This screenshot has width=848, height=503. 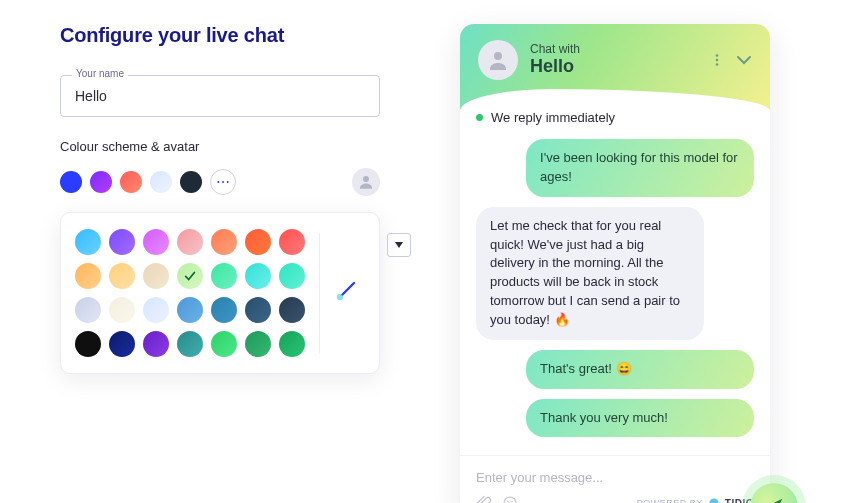 What do you see at coordinates (615, 118) in the screenshot?
I see `status-row: We reply immediately` at bounding box center [615, 118].